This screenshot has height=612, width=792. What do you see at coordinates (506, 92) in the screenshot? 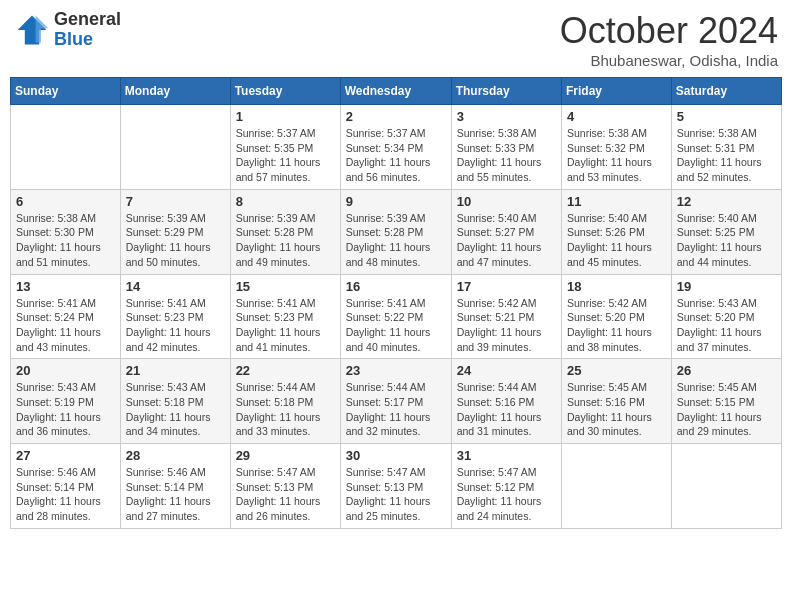
I see `header-thursday: Thursday` at bounding box center [506, 92].